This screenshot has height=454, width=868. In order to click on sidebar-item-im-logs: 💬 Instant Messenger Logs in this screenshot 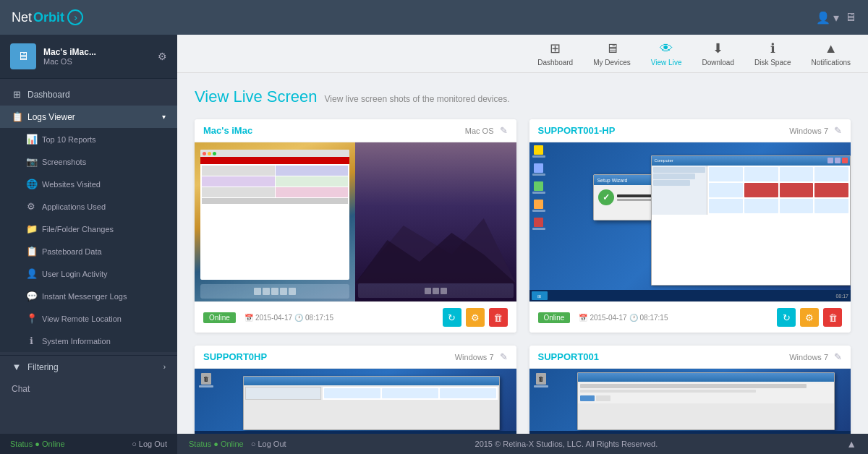, I will do `click(88, 296)`.